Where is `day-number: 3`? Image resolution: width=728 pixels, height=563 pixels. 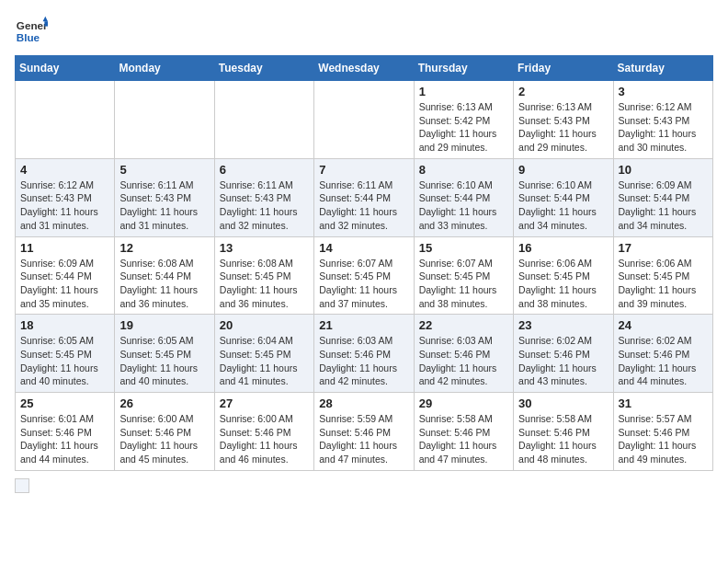
day-number: 3 is located at coordinates (664, 92).